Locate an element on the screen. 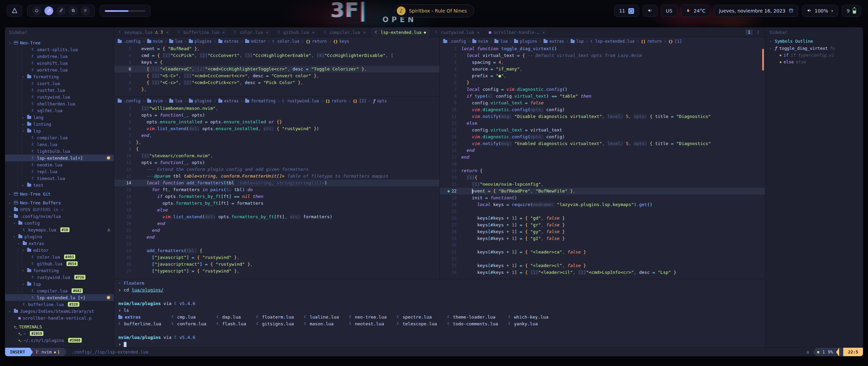 The width and height of the screenshot is (868, 366). launcher-button is located at coordinates (15, 11).